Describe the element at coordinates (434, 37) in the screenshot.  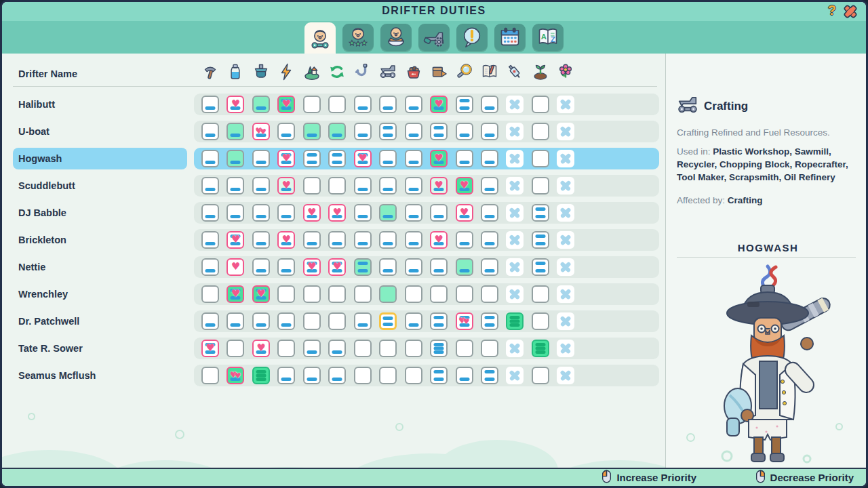
I see `tab-saw-gear` at that location.